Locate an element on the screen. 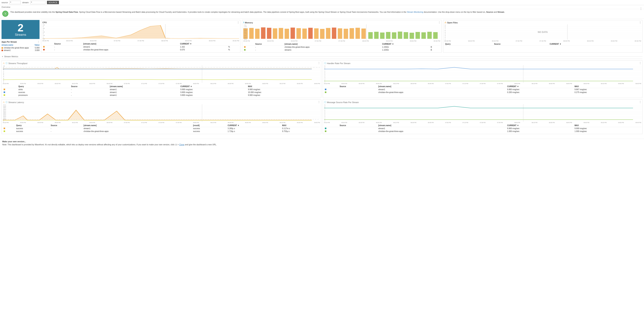 The width and height of the screenshot is (644, 318). apps-row-name-2: stream1 is located at coordinates (19, 50).